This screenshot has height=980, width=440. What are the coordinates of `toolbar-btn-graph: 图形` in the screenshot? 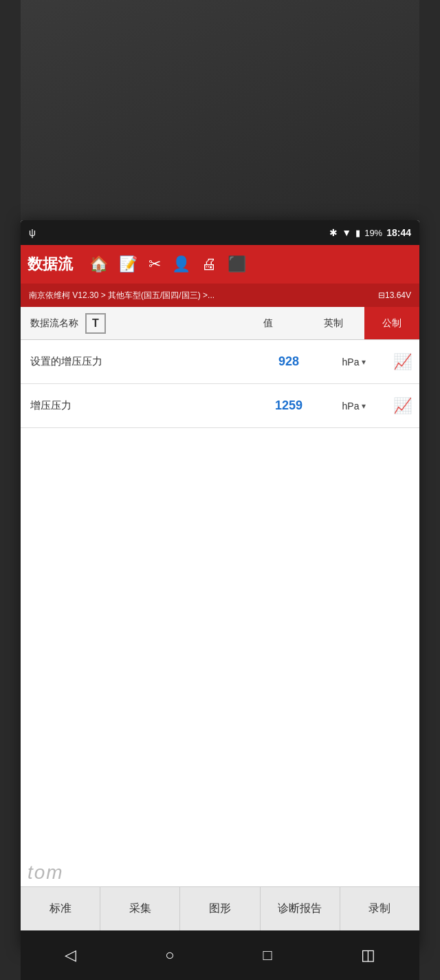 It's located at (220, 908).